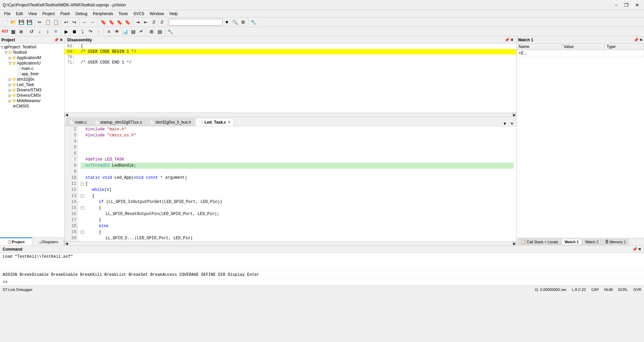 The width and height of the screenshot is (644, 342). What do you see at coordinates (514, 243) in the screenshot?
I see `hscroll-right: ▶` at bounding box center [514, 243].